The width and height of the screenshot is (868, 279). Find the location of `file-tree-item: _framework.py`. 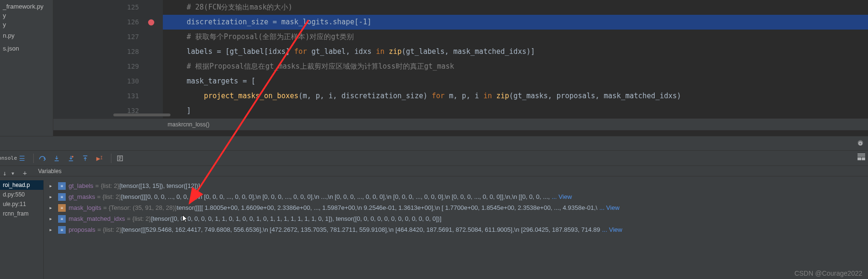

file-tree-item: _framework.py is located at coordinates (27, 7).